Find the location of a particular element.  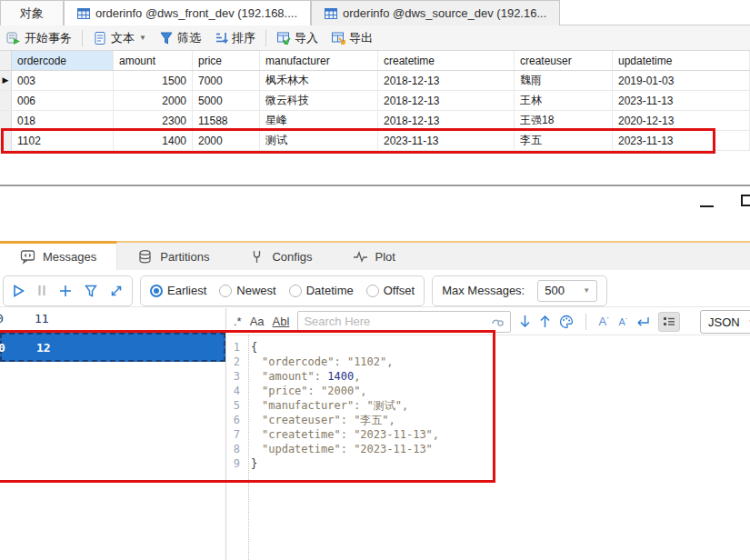

tab-plot-label: Plot is located at coordinates (385, 256).